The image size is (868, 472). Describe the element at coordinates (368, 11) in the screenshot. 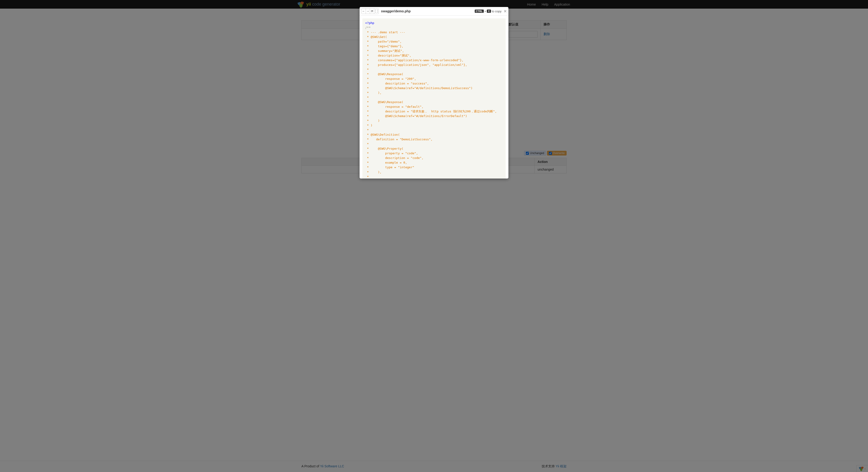

I see `next-button: →` at that location.